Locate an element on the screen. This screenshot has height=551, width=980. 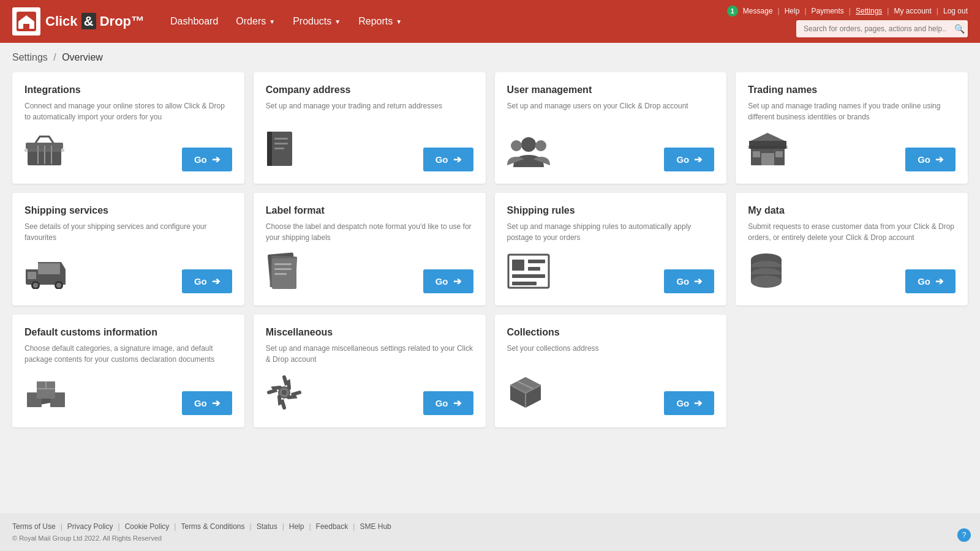
card-title: Shipping services is located at coordinates (129, 211).